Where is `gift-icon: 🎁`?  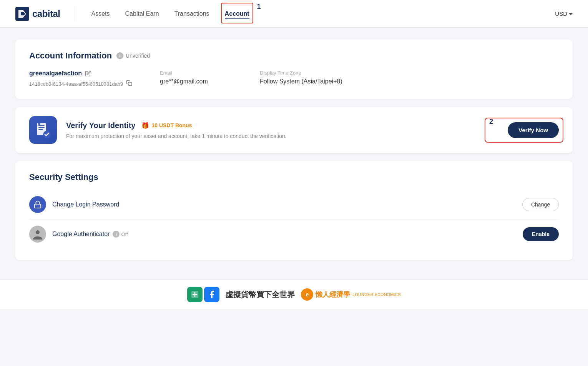
gift-icon: 🎁 is located at coordinates (145, 125).